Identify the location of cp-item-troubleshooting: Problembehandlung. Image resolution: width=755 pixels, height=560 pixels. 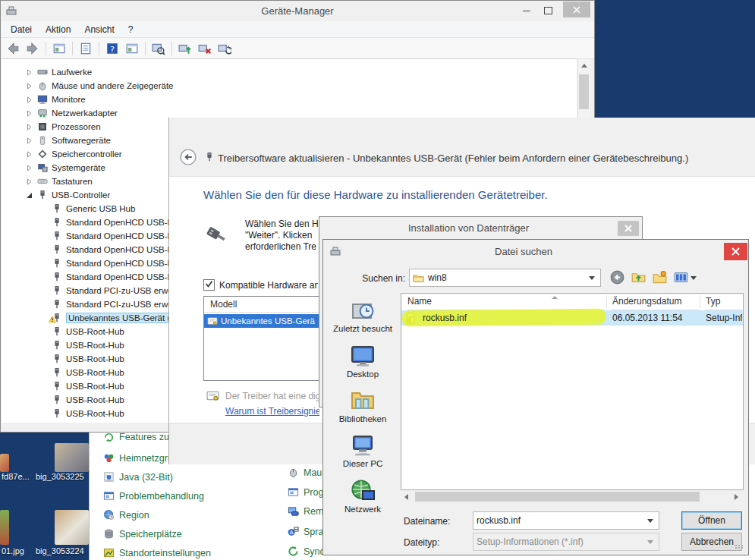
(153, 496).